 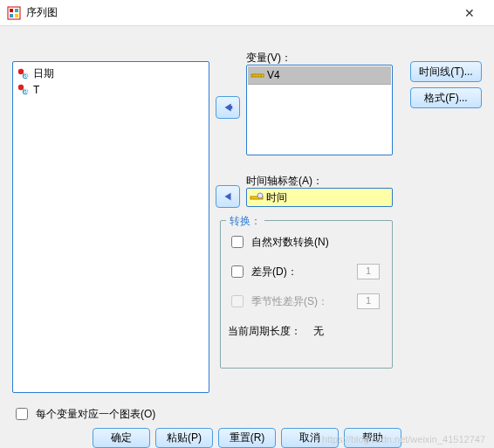 I want to click on time-axis-value: 时间, so click(x=277, y=197).